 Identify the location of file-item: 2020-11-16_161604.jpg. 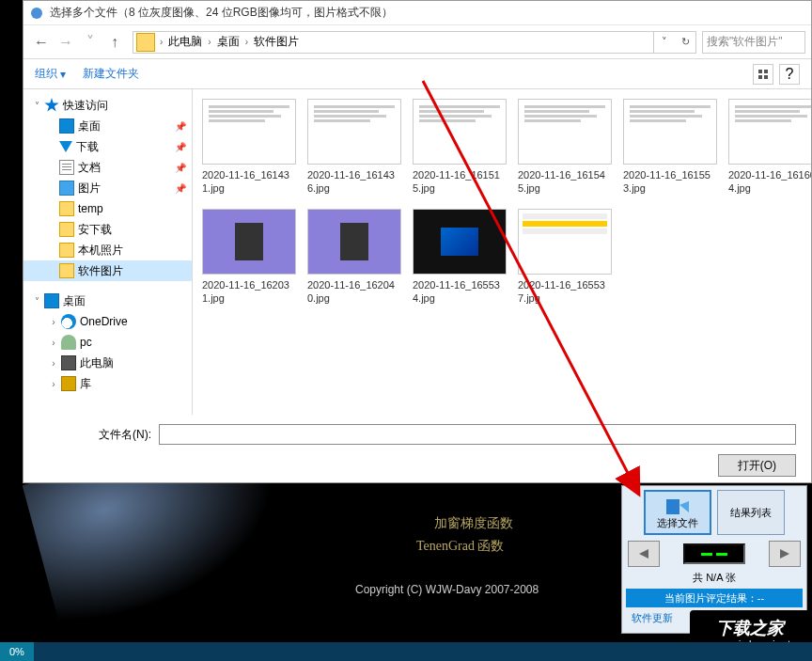
(770, 147).